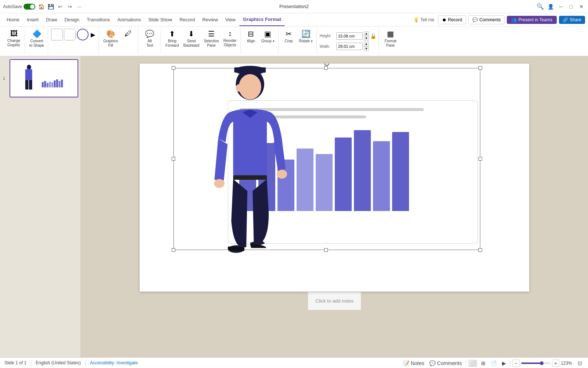 The image size is (588, 368). Describe the element at coordinates (571, 7) in the screenshot. I see `maximize-icon: □` at that location.